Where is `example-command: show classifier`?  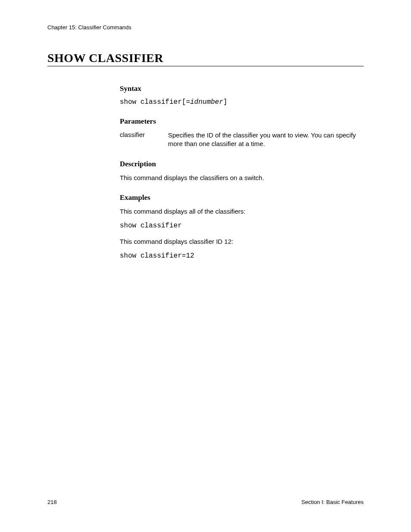
example-command: show classifier is located at coordinates (240, 226).